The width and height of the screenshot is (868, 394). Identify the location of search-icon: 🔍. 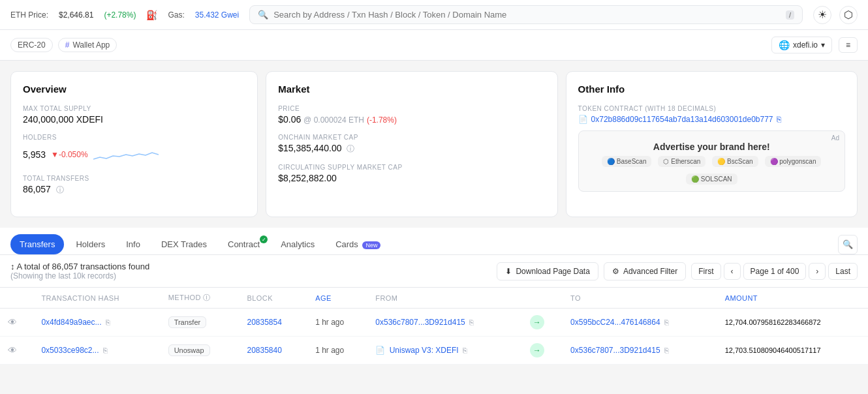
(263, 14).